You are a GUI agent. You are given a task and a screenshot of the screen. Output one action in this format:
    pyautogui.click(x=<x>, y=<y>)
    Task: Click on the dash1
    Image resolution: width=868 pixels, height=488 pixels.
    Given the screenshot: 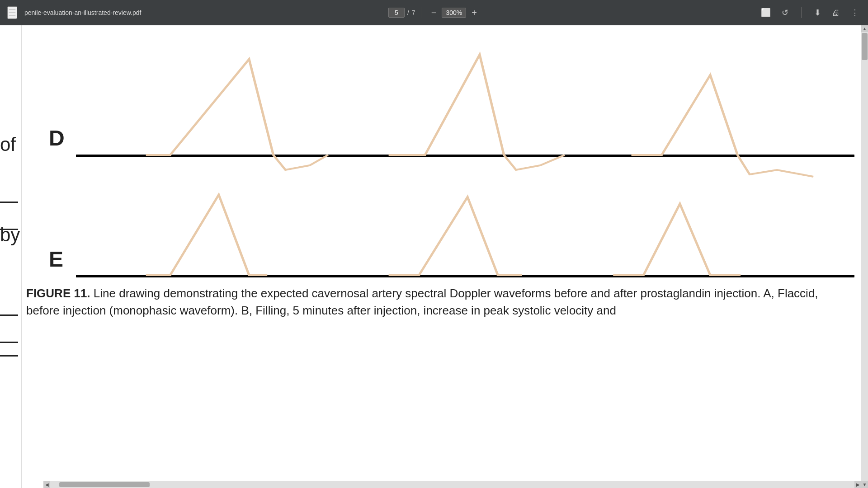 What is the action you would take?
    pyautogui.click(x=9, y=202)
    